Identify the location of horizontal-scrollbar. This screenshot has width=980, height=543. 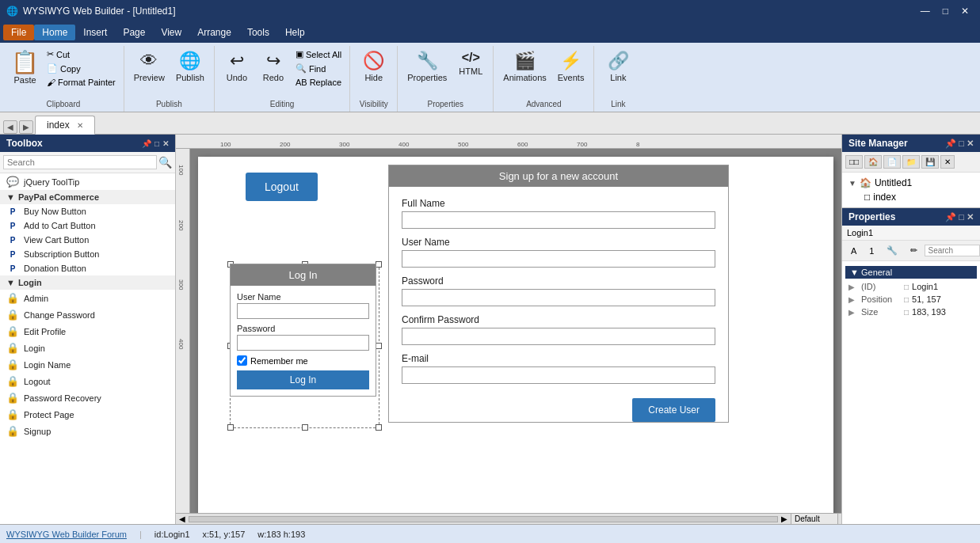
(483, 519).